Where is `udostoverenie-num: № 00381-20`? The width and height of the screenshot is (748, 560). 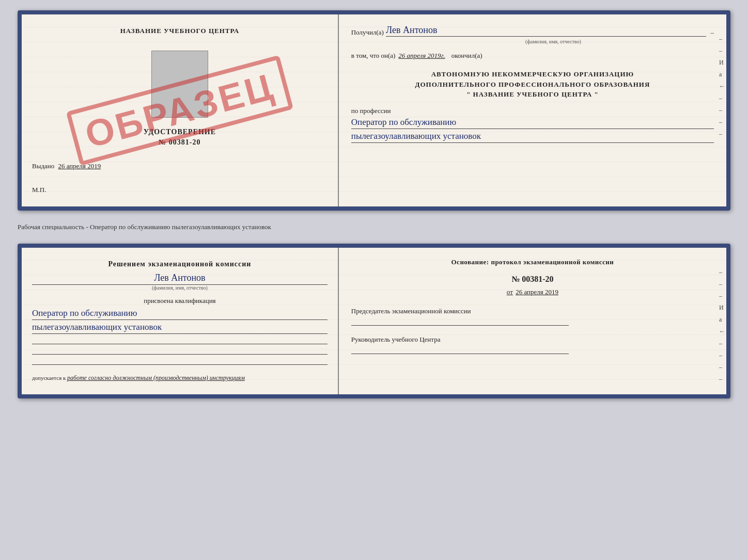
udostoverenie-num: № 00381-20 is located at coordinates (180, 142).